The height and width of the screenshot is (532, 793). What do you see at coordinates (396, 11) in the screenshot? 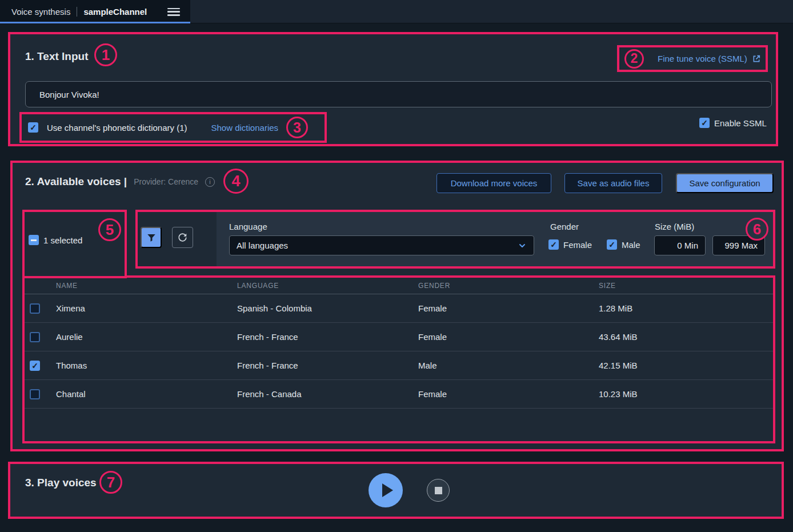
I see `top-bar: Voice synthesis sampleChannel` at bounding box center [396, 11].